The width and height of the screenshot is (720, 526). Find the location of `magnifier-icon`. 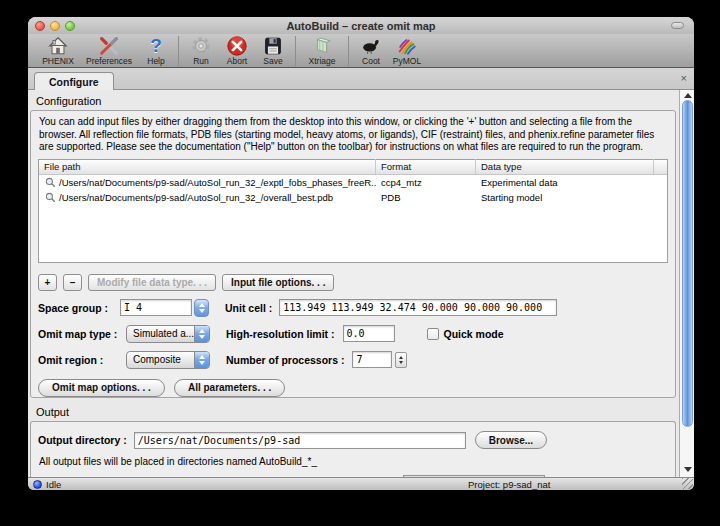

magnifier-icon is located at coordinates (50, 182).